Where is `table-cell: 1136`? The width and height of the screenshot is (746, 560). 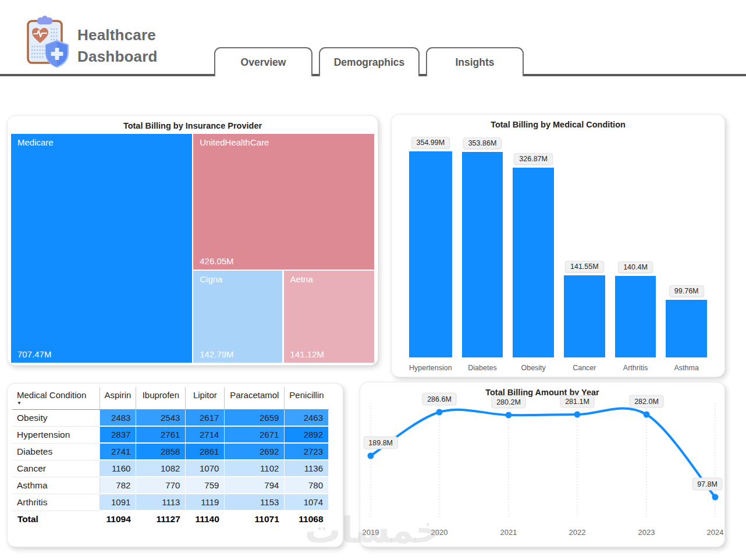 table-cell: 1136 is located at coordinates (307, 468).